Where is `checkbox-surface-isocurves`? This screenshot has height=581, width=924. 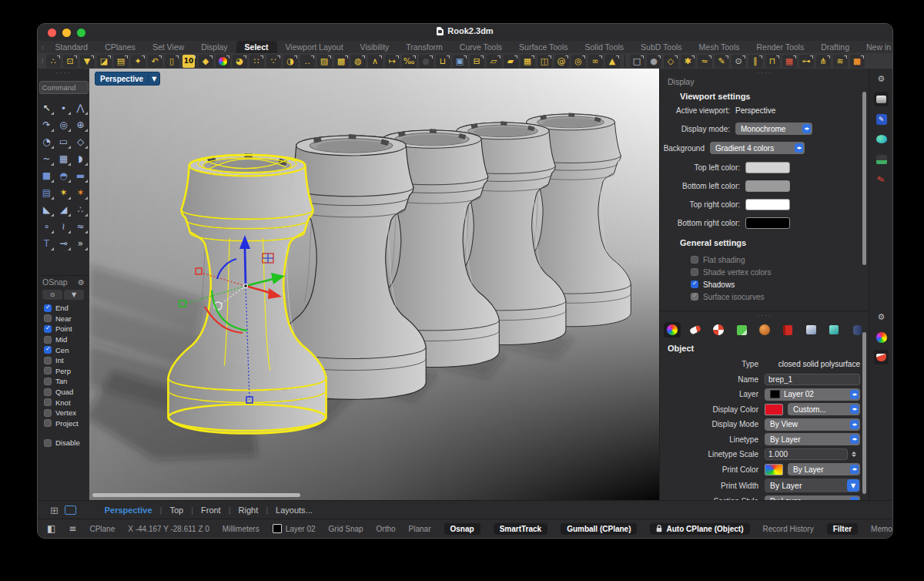 checkbox-surface-isocurves is located at coordinates (695, 297).